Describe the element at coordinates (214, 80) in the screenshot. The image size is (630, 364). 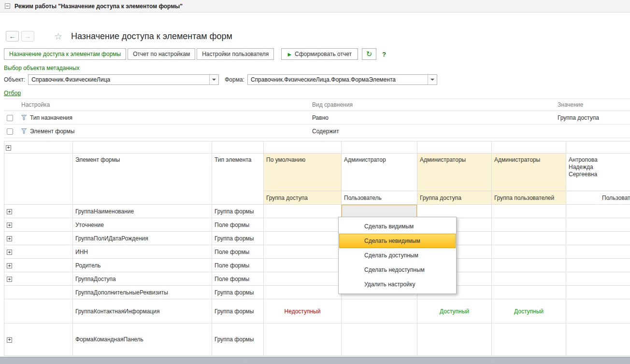
I see `object-combo-dropdown-button` at that location.